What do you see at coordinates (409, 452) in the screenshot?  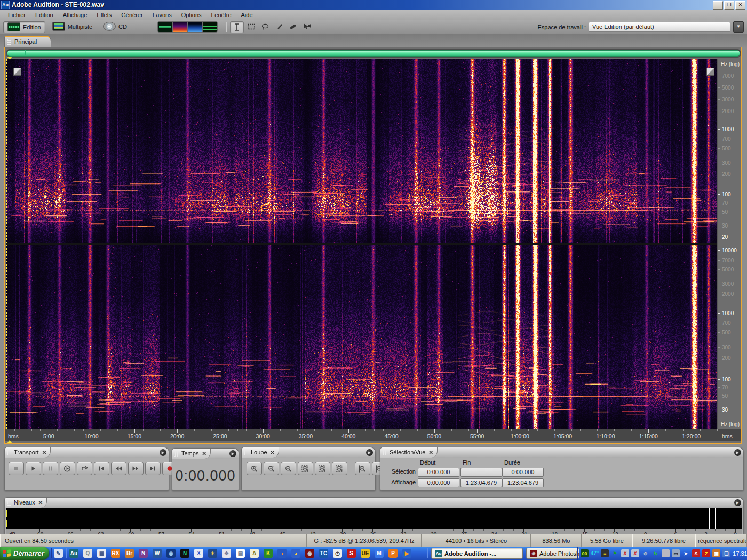 I see `selection-view-panel-tab: Sélection/Vue✕` at bounding box center [409, 452].